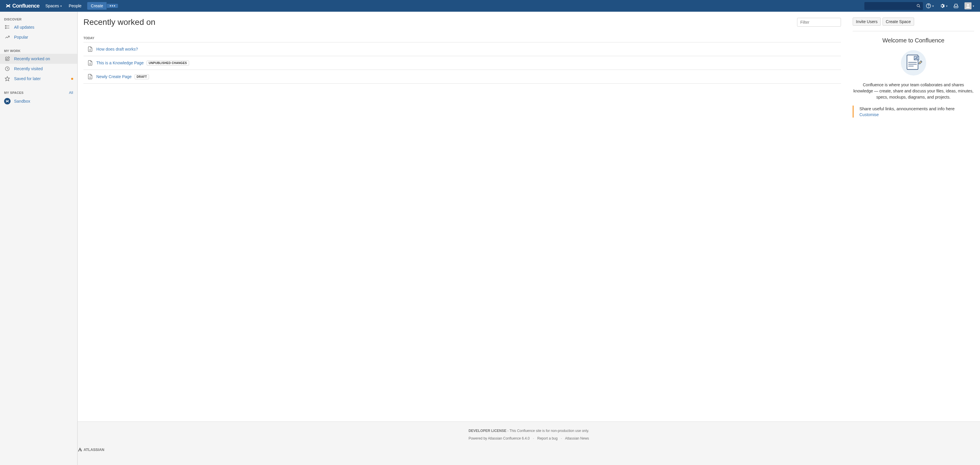 The height and width of the screenshot is (465, 980). Describe the element at coordinates (917, 109) in the screenshot. I see `callout-text: Share useful links, announcements and in…` at that location.